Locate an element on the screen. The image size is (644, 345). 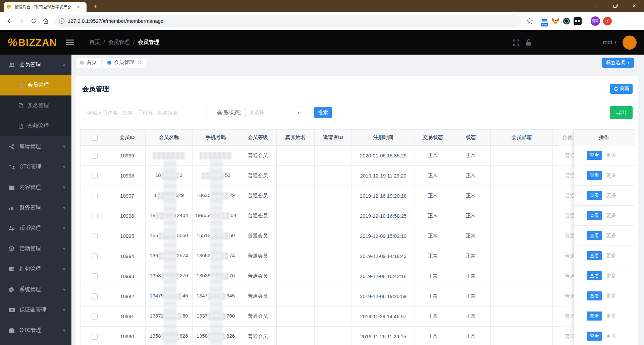
extension-metamask-icon is located at coordinates (555, 21).